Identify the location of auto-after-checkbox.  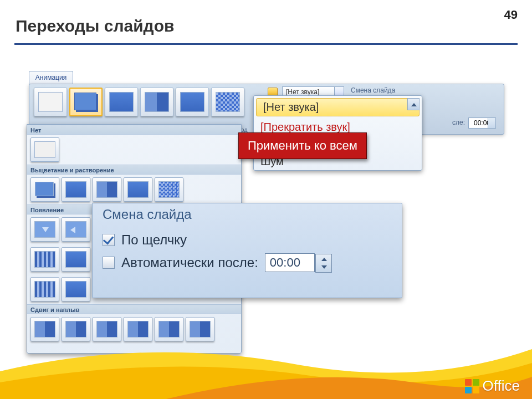
(109, 263).